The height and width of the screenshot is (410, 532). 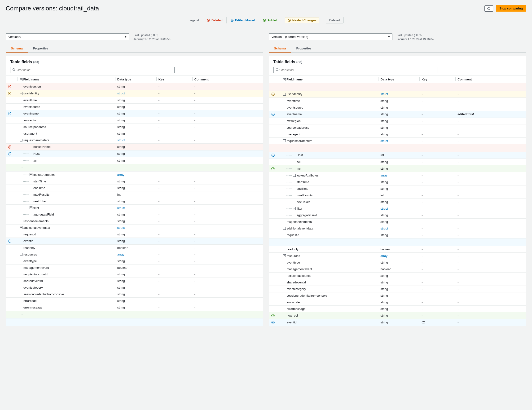 What do you see at coordinates (136, 194) in the screenshot?
I see `field-type: int` at bounding box center [136, 194].